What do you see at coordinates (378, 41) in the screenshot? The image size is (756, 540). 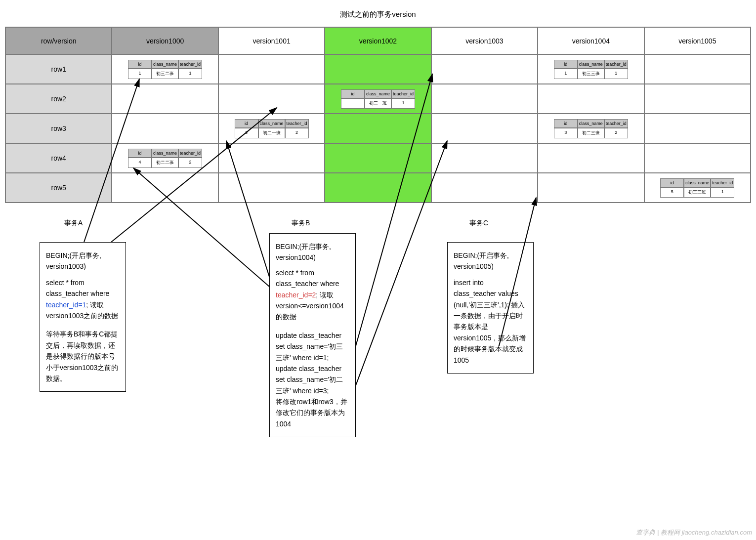 I see `col-header: version1002` at bounding box center [378, 41].